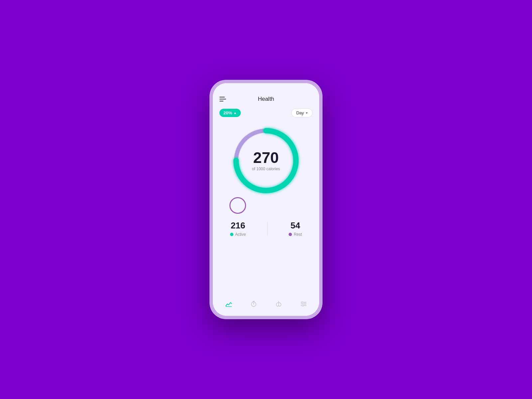  Describe the element at coordinates (267, 229) in the screenshot. I see `stat-divider` at that location.